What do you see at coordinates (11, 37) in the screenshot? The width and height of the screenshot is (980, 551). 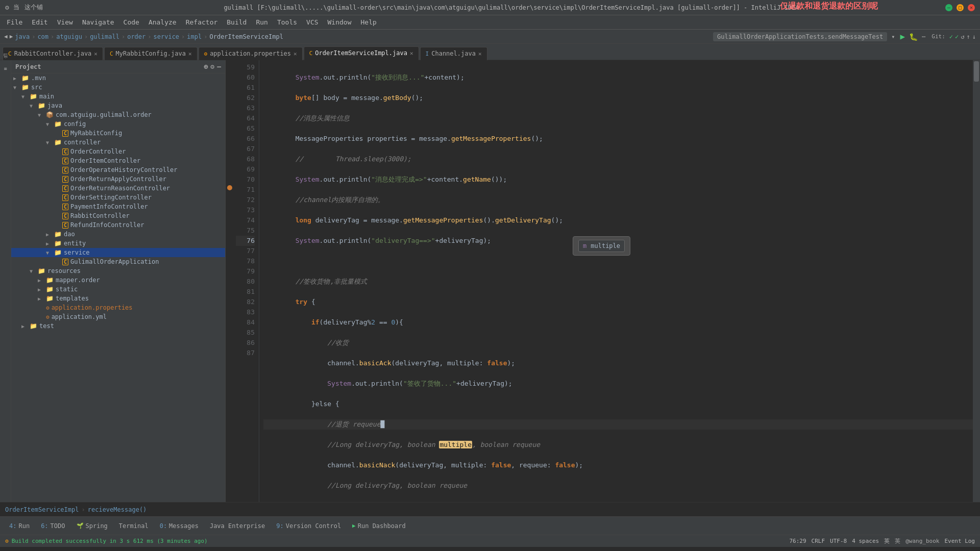 I see `nav-forward-icon: ▶` at bounding box center [11, 37].